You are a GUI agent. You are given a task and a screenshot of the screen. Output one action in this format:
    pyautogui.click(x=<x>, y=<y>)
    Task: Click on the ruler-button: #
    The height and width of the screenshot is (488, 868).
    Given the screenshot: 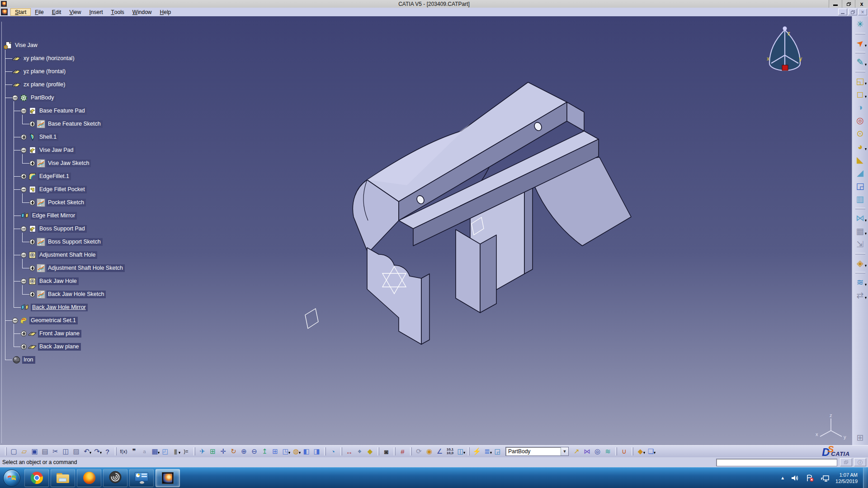 What is the action you would take?
    pyautogui.click(x=402, y=452)
    